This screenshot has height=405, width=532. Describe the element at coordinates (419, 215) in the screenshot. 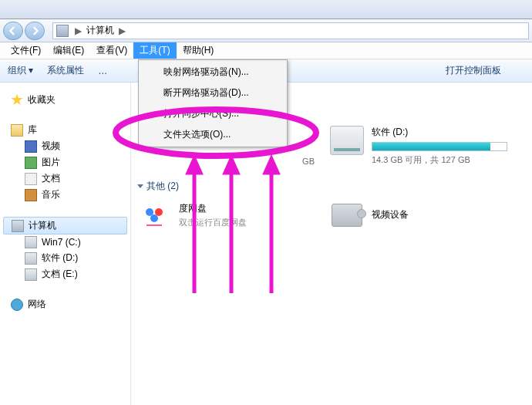

I see `item-video-device: 视频设备` at that location.